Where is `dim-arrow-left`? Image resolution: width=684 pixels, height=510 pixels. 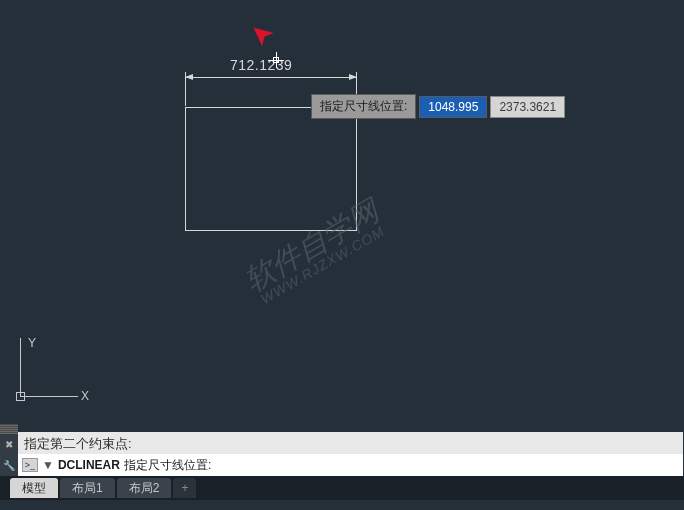
dim-arrow-left is located at coordinates (189, 77).